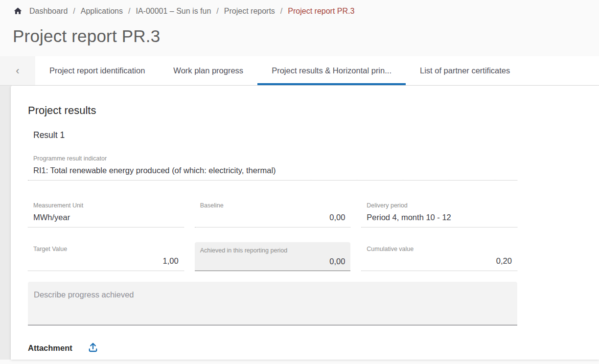 The image size is (599, 364). I want to click on field-delivery-period: Delivery period Period 4, month 10 - 12, so click(439, 213).